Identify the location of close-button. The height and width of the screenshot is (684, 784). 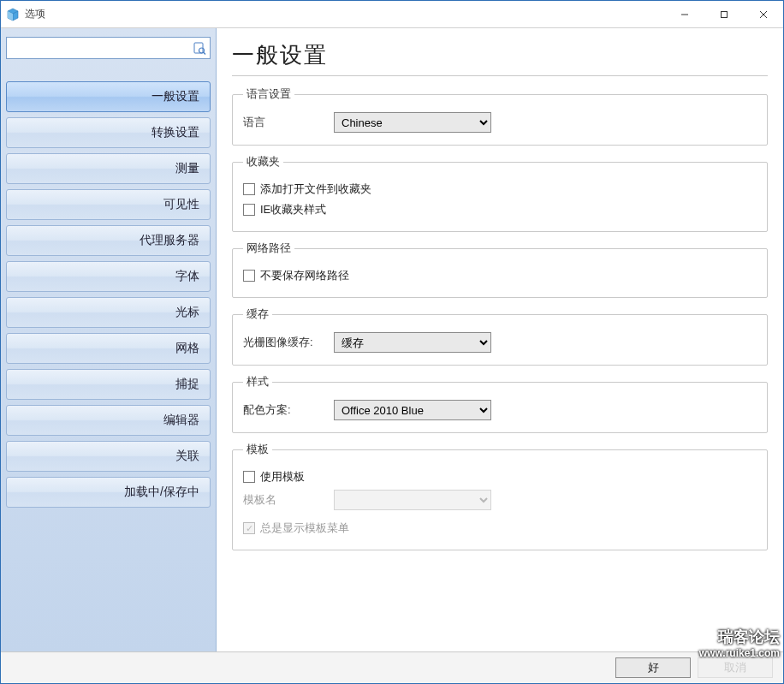
(763, 15).